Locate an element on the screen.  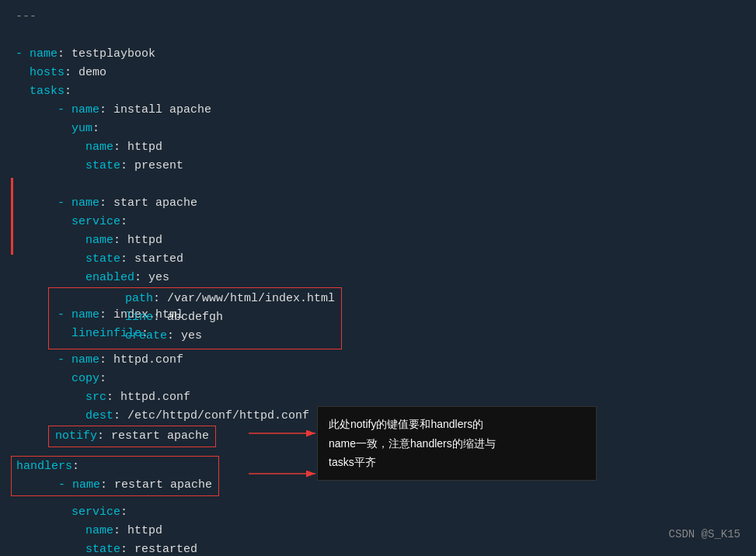
line-service-enabled: enabled: yes is located at coordinates (378, 278).